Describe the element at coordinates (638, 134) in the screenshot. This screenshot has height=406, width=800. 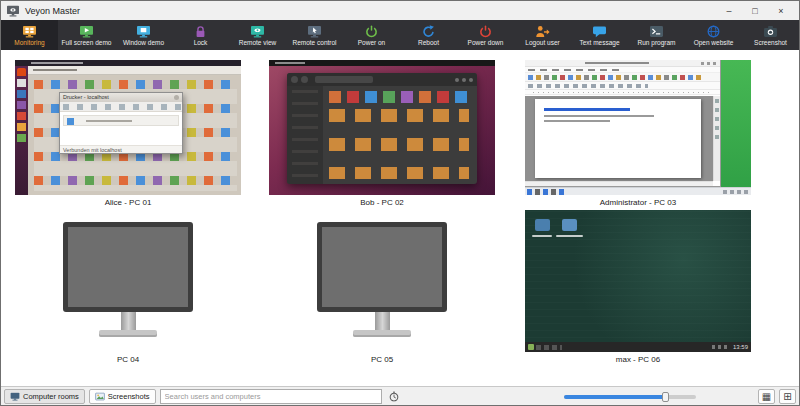
I see `computer-tile-pc03: Administrator - PC 03` at that location.